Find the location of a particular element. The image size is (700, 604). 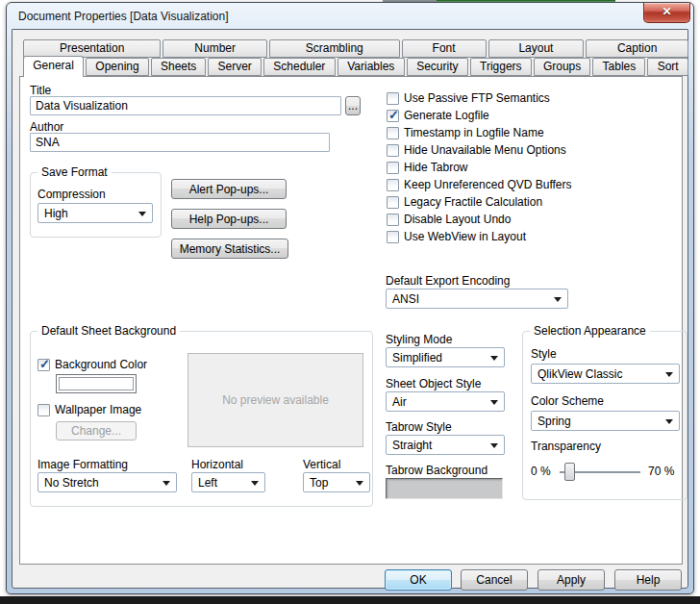

selection-style-select: QlikView Classic is located at coordinates (606, 373).